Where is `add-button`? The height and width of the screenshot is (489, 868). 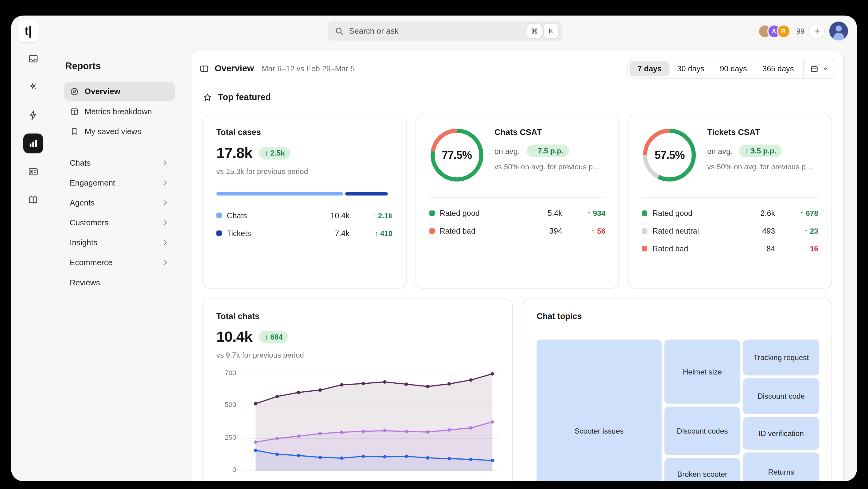 add-button is located at coordinates (817, 31).